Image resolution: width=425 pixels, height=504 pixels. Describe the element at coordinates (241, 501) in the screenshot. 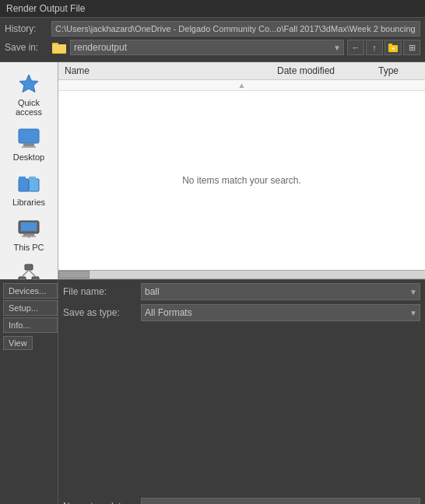

I see `name-template-row: Name template:` at that location.